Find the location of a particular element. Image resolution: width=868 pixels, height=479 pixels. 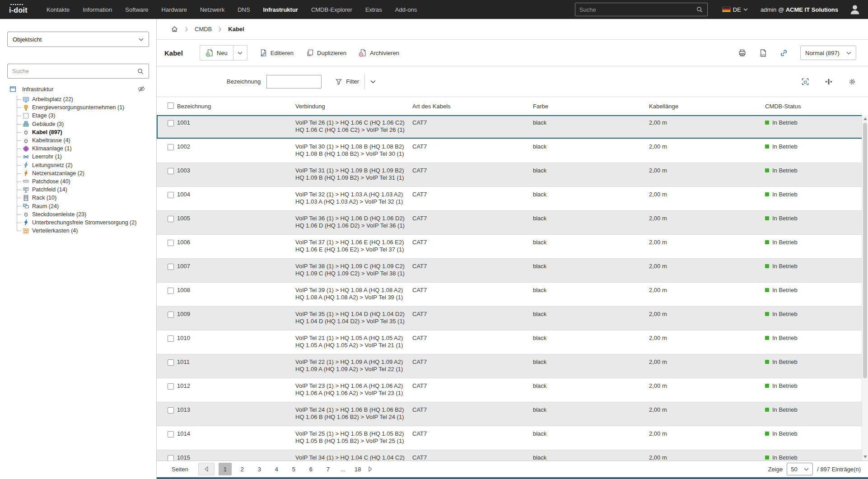

table-row-1003: 1003VoIP Tel 31 (1) > HQ 1.09 B (HQ 1.09… is located at coordinates (512, 175).